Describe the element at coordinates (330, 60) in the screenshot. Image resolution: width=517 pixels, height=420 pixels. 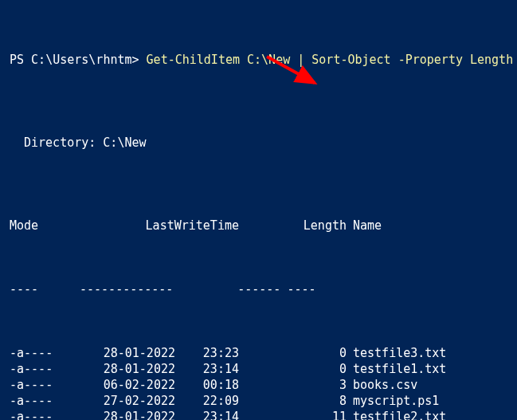
I see `command-input: Get-ChildItem C:\New | Sort-Object -Prop…` at that location.